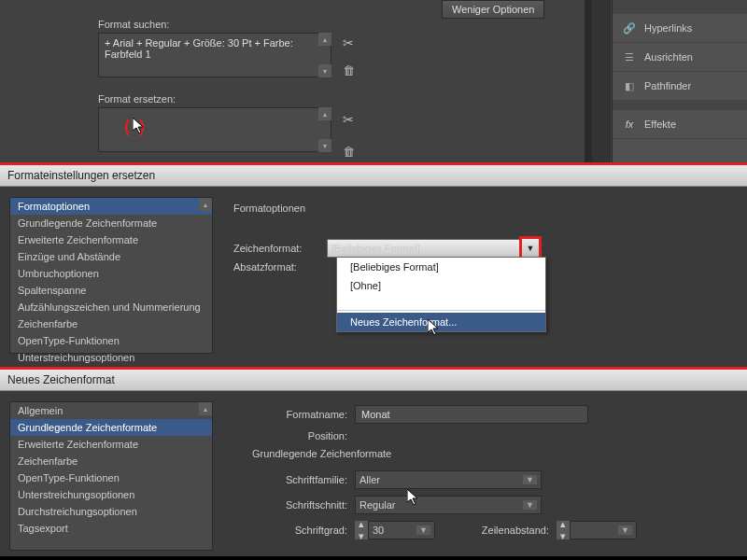  What do you see at coordinates (134, 127) in the screenshot?
I see `parens-marker: ( )` at bounding box center [134, 127].